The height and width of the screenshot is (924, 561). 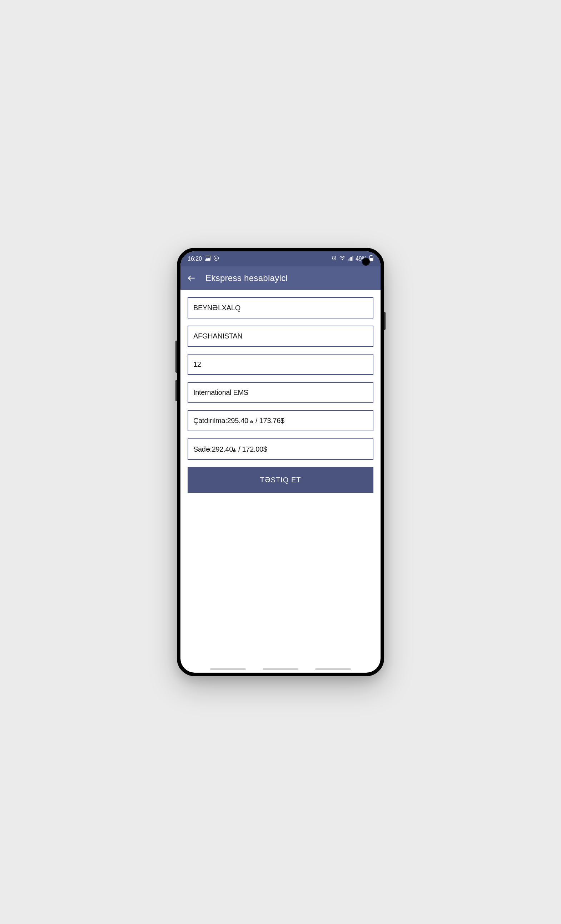 What do you see at coordinates (281, 480) in the screenshot?
I see `confirm-label: TƏSTIQ ET` at bounding box center [281, 480].